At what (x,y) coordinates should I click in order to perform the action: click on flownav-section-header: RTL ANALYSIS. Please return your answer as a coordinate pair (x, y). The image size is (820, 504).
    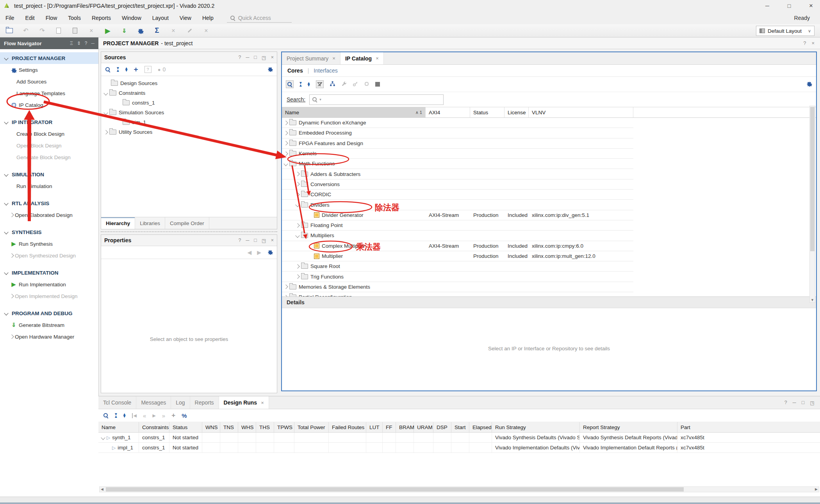
    Looking at the image, I should click on (49, 203).